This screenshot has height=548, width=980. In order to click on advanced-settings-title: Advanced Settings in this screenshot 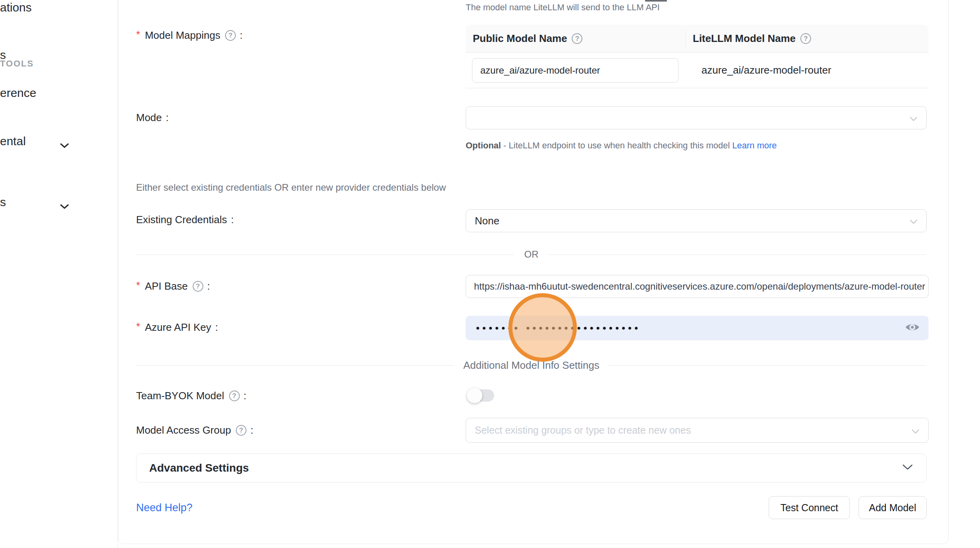, I will do `click(199, 468)`.